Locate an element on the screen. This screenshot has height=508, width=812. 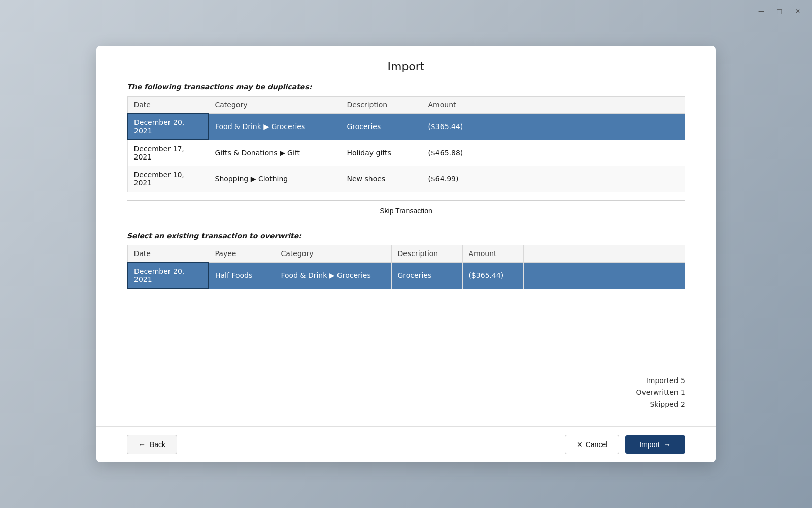
row-description: Groceries is located at coordinates (381, 126).